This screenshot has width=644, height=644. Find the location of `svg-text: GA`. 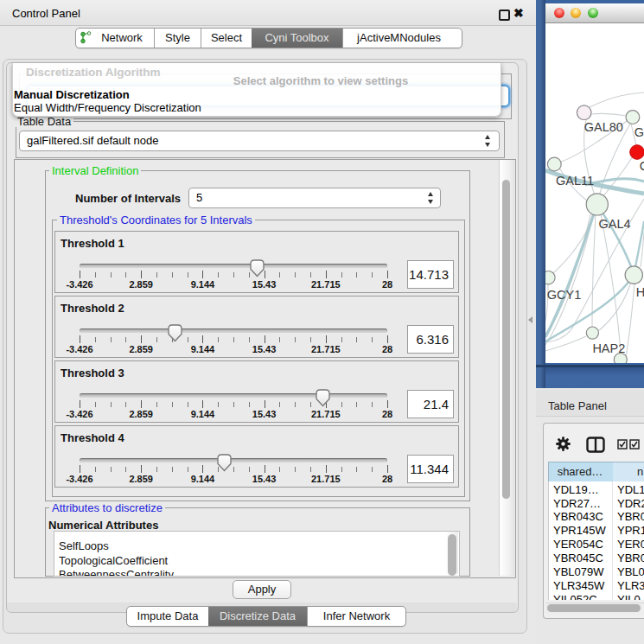

svg-text: GA is located at coordinates (640, 132).